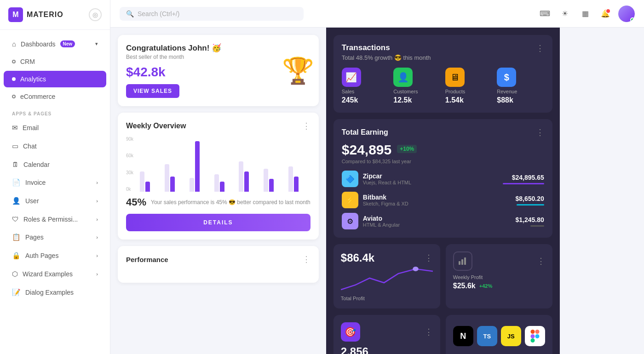  I want to click on products-label: Products, so click(469, 91).